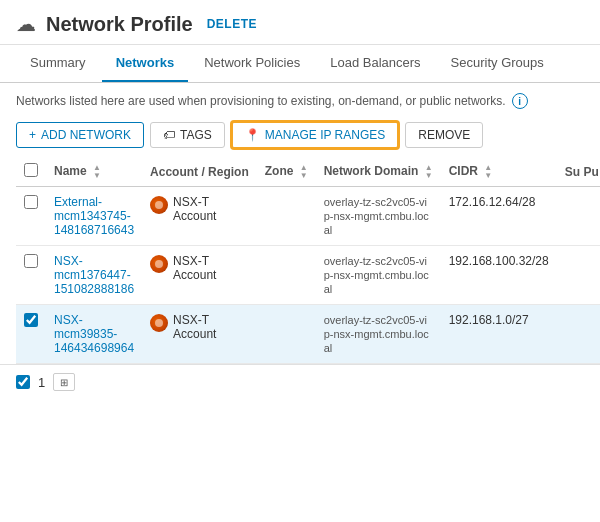 The image size is (600, 522). Describe the element at coordinates (252, 135) in the screenshot. I see `location-icon: 📍` at that location.